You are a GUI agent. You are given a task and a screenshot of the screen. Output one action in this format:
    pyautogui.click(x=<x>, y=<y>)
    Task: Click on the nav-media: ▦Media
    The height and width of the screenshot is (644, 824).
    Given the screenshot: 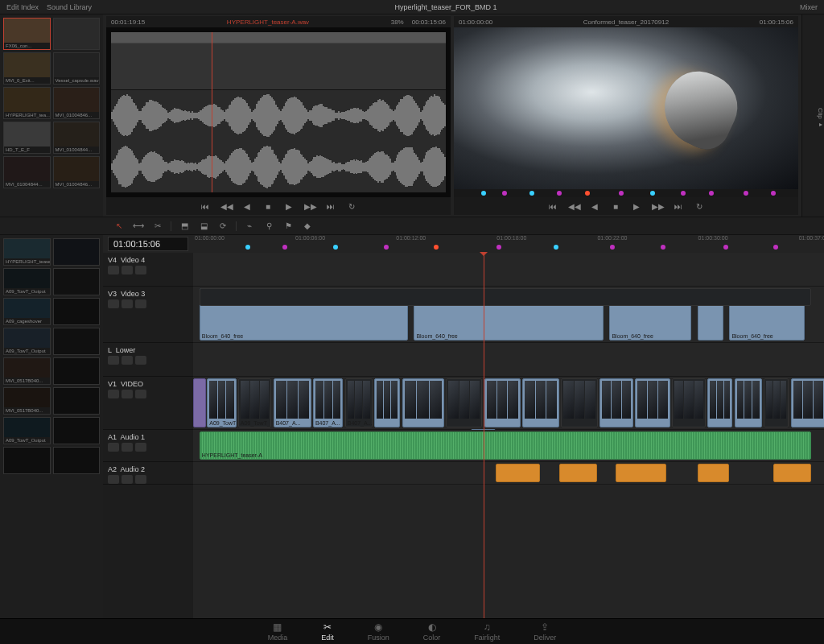 What is the action you would take?
    pyautogui.click(x=278, y=631)
    